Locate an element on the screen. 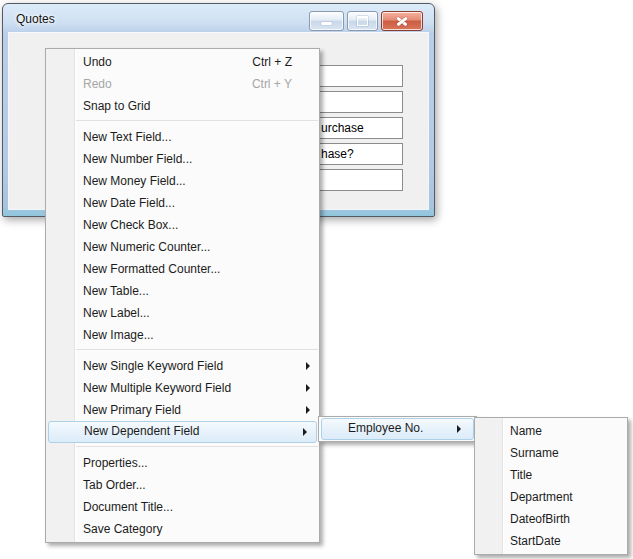 This screenshot has height=559, width=633. menu-item-label: Undo is located at coordinates (98, 62).